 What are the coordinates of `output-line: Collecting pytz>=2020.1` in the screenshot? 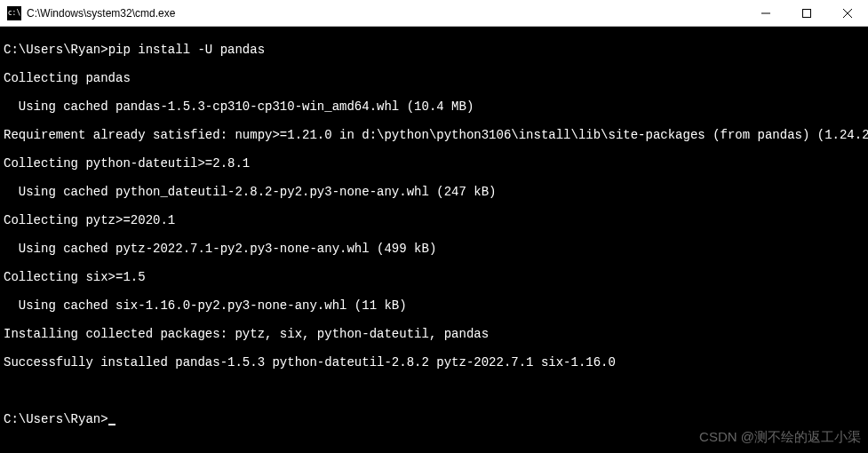 It's located at (435, 220).